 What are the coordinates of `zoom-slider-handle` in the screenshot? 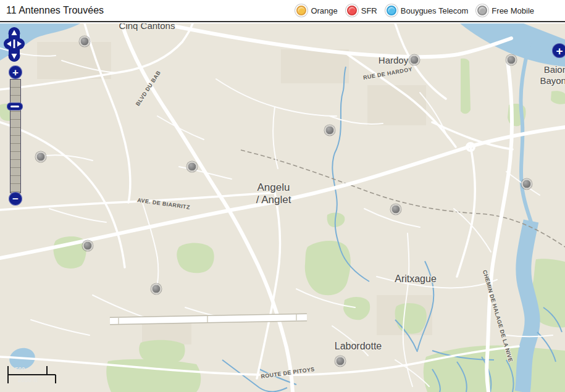 It's located at (15, 106).